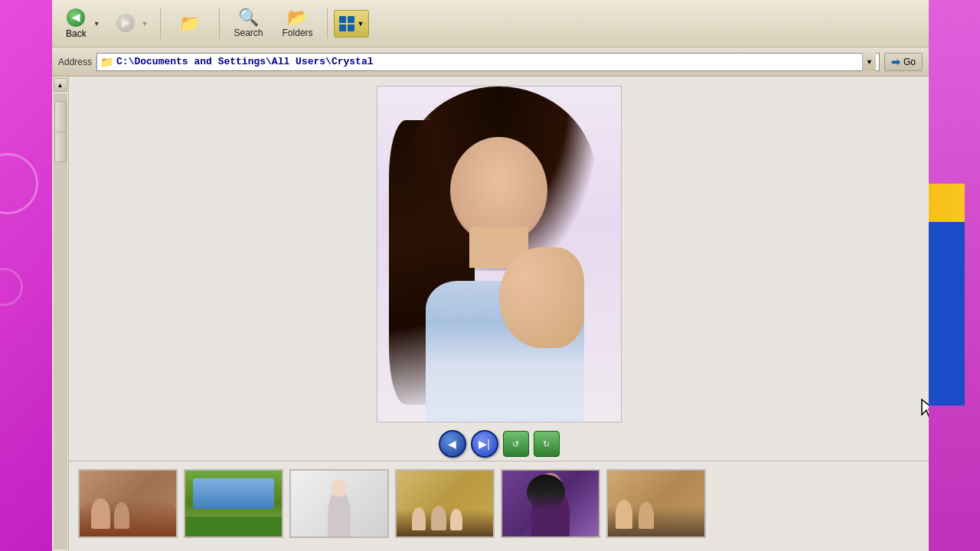 The image size is (980, 551). Describe the element at coordinates (490, 24) in the screenshot. I see `toolbar: ◀ Back ▼ ▶ ▼ 📁 🔍 Search 📂 Folders` at that location.